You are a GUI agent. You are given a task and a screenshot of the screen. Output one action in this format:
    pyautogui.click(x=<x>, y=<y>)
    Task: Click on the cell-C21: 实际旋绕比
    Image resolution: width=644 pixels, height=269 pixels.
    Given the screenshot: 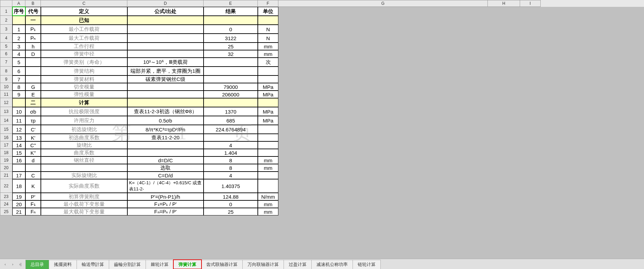 What is the action you would take?
    pyautogui.click(x=84, y=175)
    